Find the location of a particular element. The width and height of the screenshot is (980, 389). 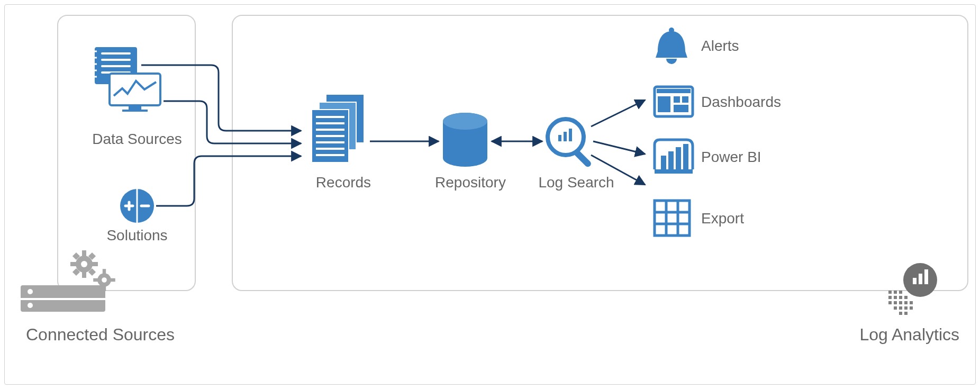

power-bi-icon is located at coordinates (674, 157).